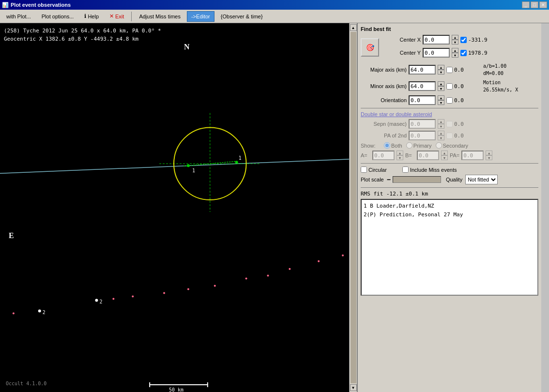 The image size is (549, 392). What do you see at coordinates (449, 206) in the screenshot?
I see `obs-list-item-1: 1 B Loader,Darfield,NZ` at bounding box center [449, 206].